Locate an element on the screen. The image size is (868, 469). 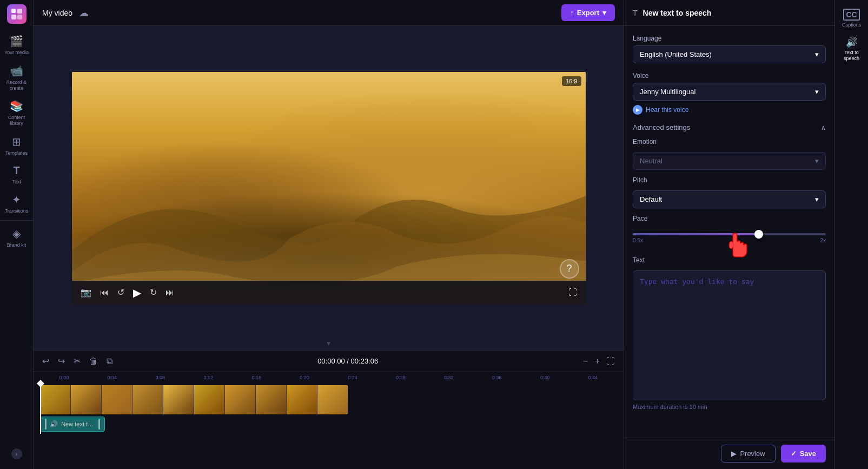
cut-button: ✂ is located at coordinates (77, 361).